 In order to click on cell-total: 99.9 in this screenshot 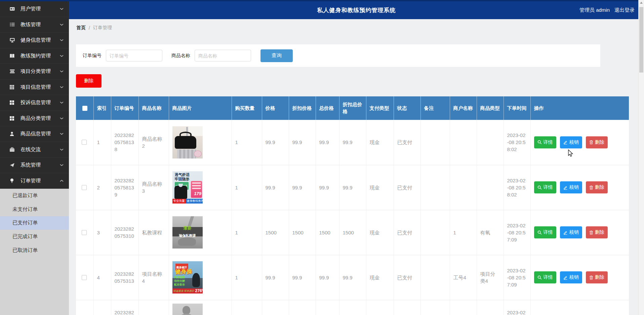, I will do `click(327, 187)`.